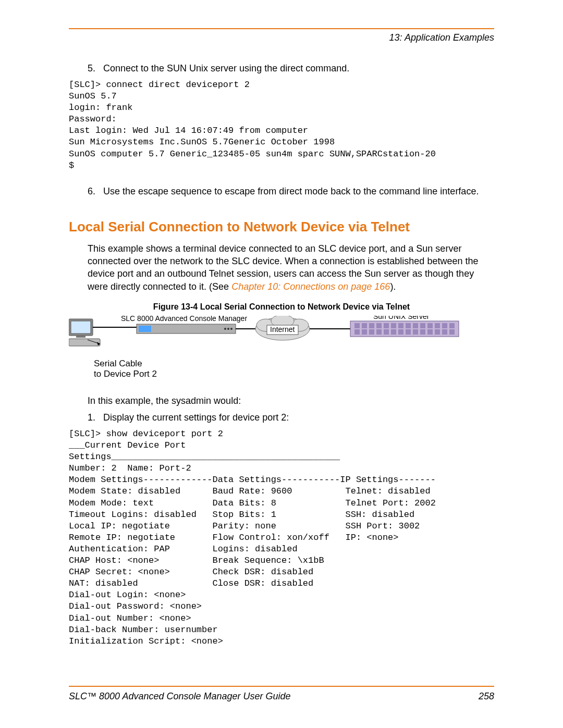 This screenshot has width=563, height=728. What do you see at coordinates (299, 192) in the screenshot?
I see `step-text: Use the escape sequence to escape from d…` at bounding box center [299, 192].